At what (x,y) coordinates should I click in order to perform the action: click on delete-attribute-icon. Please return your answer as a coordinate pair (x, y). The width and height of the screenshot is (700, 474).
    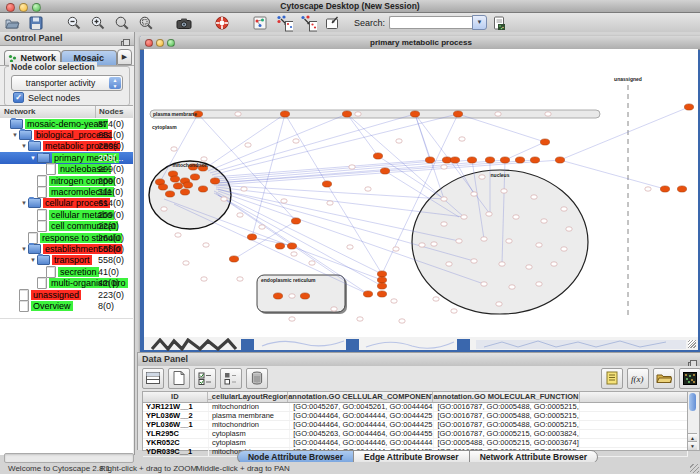
    Looking at the image, I should click on (257, 378).